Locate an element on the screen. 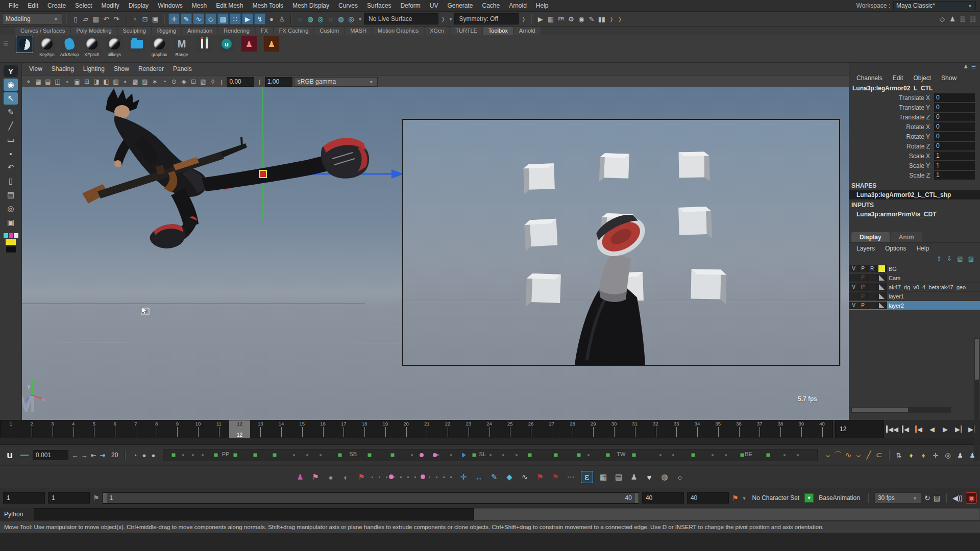 The image size is (980, 551). shelf-tab-rigging: Rigging is located at coordinates (166, 31).